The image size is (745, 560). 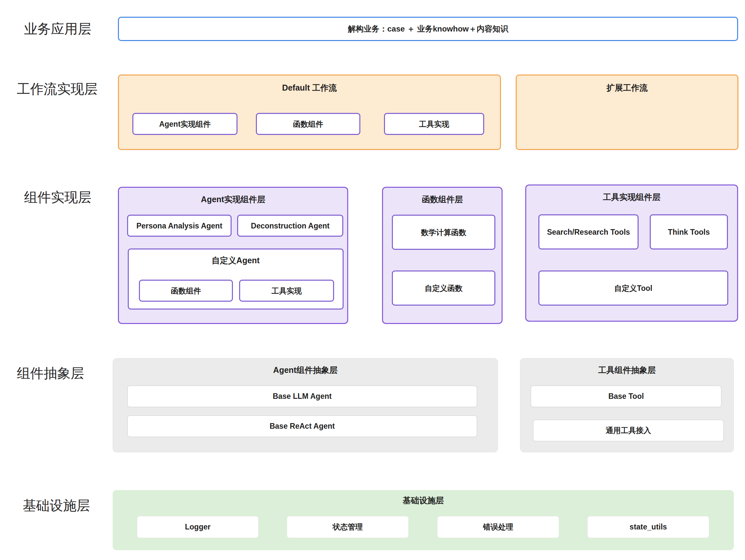 What do you see at coordinates (58, 29) in the screenshot?
I see `layer-label-business: 业务应用层` at bounding box center [58, 29].